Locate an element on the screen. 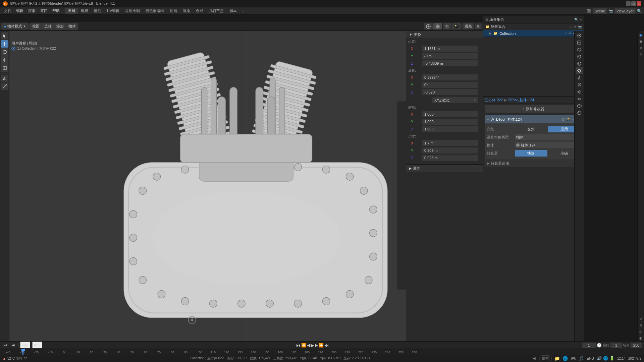 The height and width of the screenshot is (362, 644). search-button: 🔍 is located at coordinates (639, 11).